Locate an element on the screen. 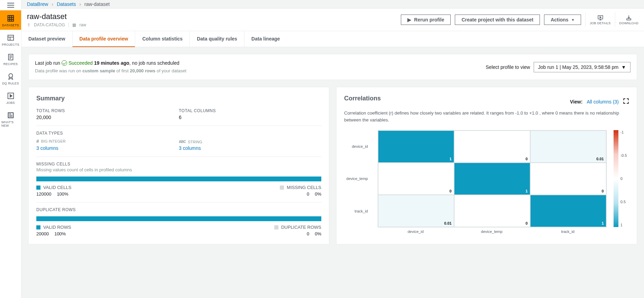 The height and width of the screenshot is (298, 644). duplicate-rows-title: DUPLICATE ROWS is located at coordinates (179, 210).